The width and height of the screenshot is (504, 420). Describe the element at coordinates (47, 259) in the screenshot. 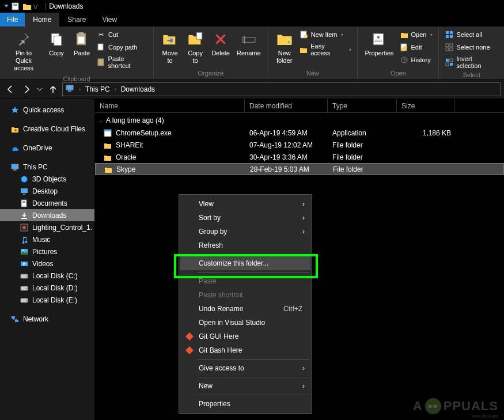

I see `navigation-pane: Quick access Creative Cloud Files OneDri…` at that location.